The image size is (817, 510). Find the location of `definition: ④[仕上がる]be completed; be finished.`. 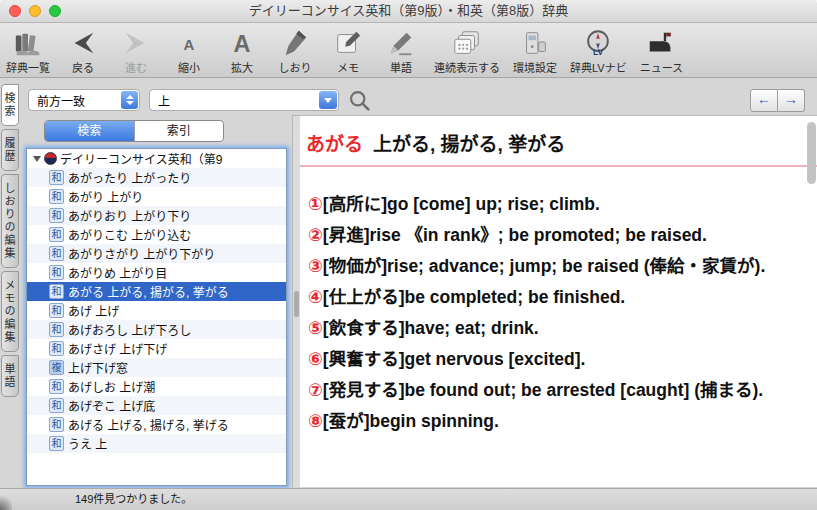

definition: ④[仕上がる]be completed; be finished. is located at coordinates (540, 298).